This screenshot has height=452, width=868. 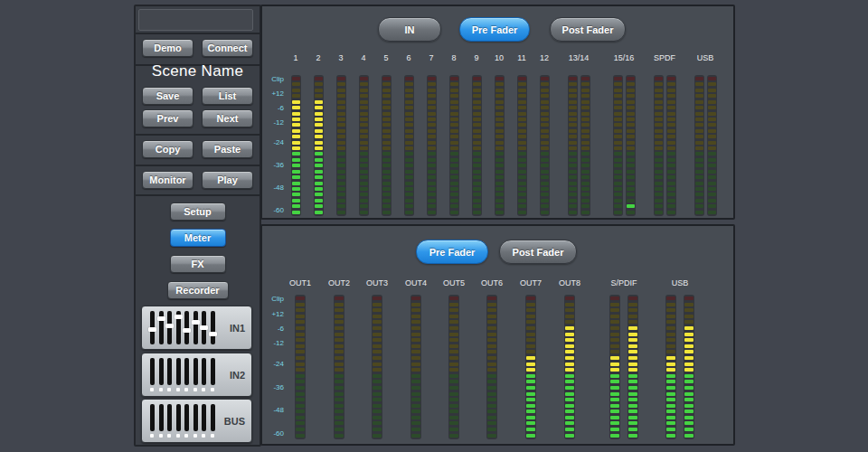 What do you see at coordinates (198, 290) in the screenshot?
I see `sidebar-item-recorder: Recorder` at bounding box center [198, 290].